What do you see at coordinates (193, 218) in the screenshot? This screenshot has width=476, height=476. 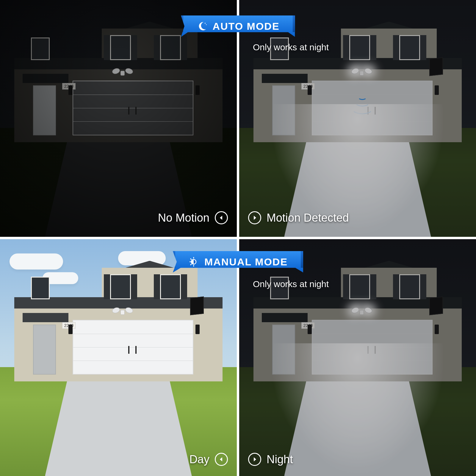 I see `caption-no-motion: No Motion` at bounding box center [193, 218].